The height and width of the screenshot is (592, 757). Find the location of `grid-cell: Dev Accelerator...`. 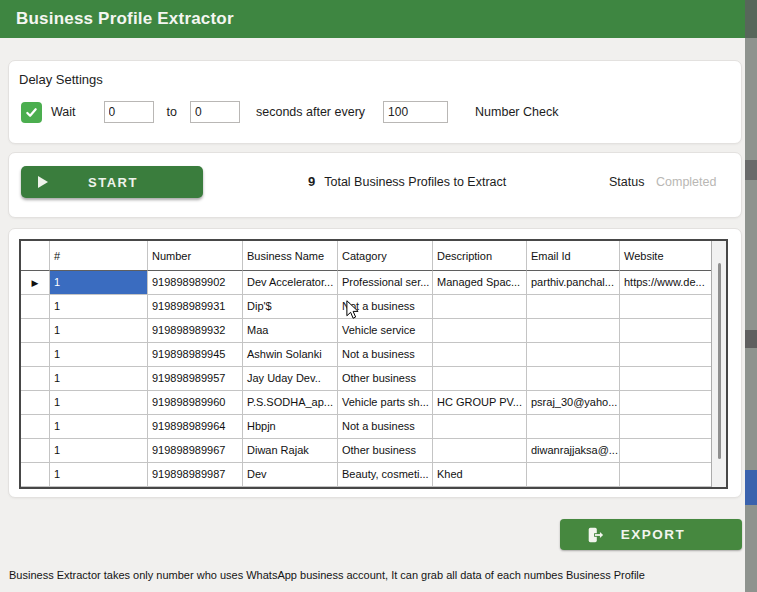

grid-cell: Dev Accelerator... is located at coordinates (290, 283).